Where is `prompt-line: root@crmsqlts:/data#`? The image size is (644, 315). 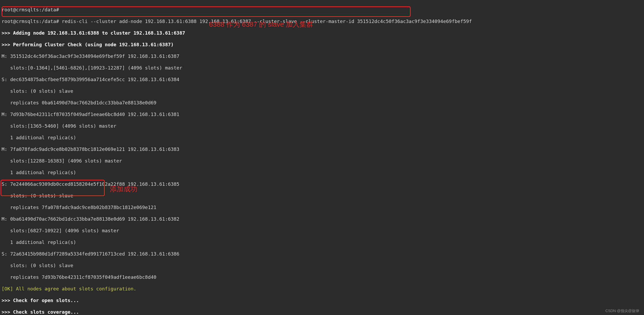
prompt-line: root@crmsqlts:/data# is located at coordinates (322, 10).